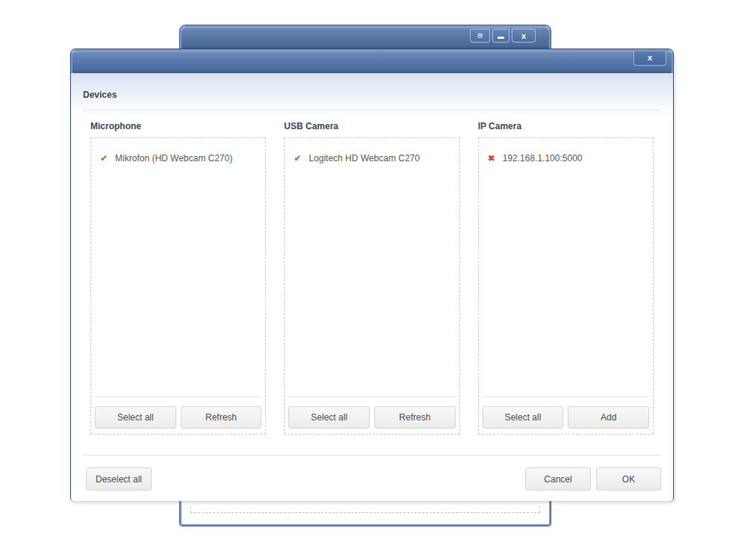 This screenshot has height=560, width=747. I want to click on dialog-titlebar: x, so click(372, 62).